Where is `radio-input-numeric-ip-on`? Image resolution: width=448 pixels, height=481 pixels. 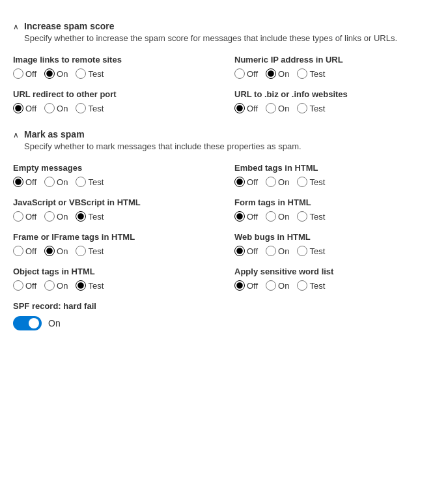
radio-input-numeric-ip-on is located at coordinates (271, 74).